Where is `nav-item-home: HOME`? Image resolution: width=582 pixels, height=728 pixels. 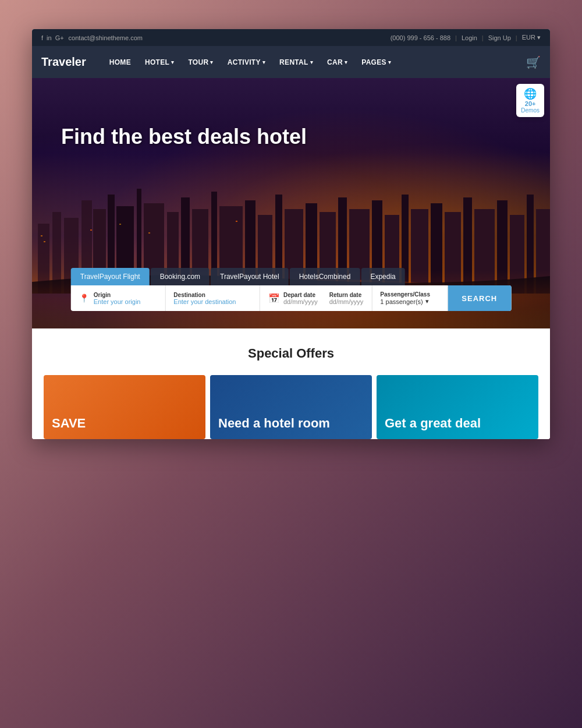
nav-item-home: HOME is located at coordinates (120, 62).